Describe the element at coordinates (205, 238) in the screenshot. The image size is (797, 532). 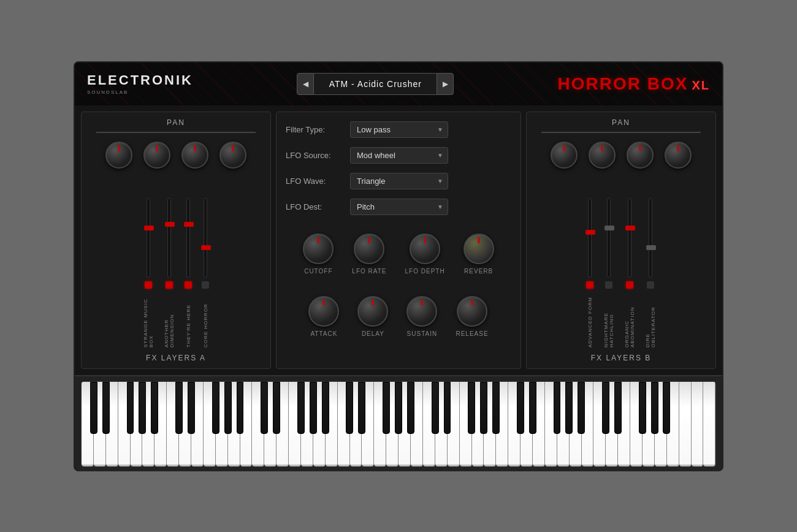
I see `fader-track-a4` at that location.